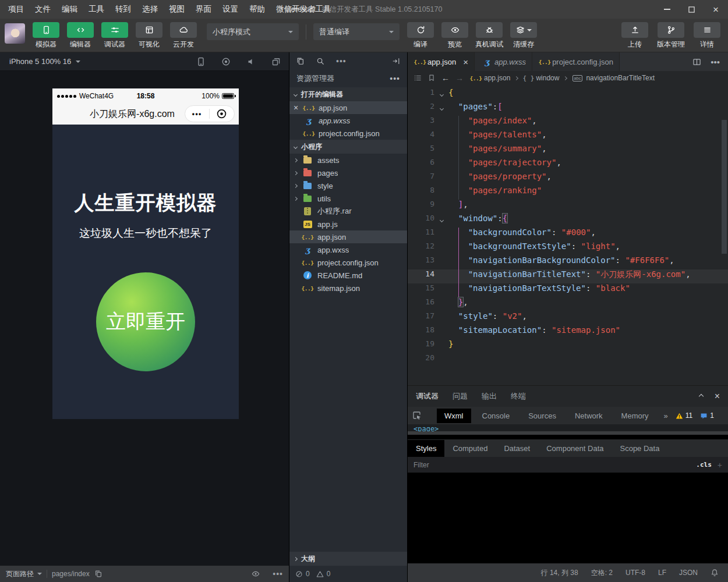  Describe the element at coordinates (46, 36) in the screenshot. I see `view-button-0: 模拟器` at that location.